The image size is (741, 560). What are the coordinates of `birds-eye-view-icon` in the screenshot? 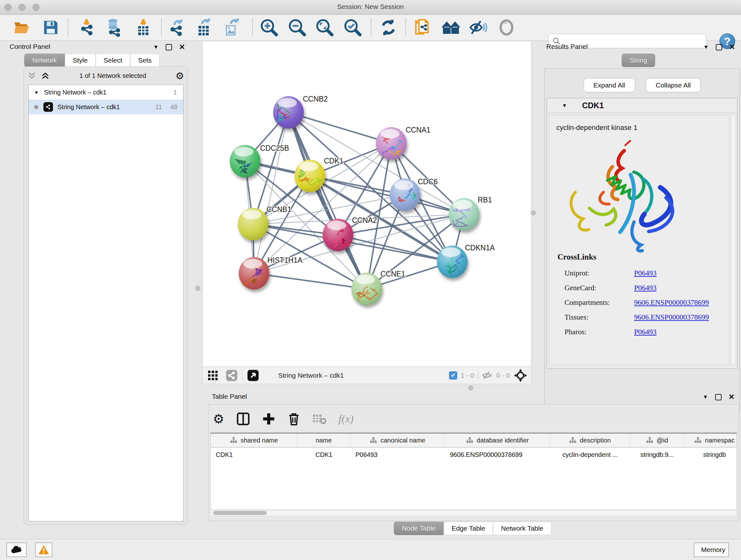 It's located at (253, 375).